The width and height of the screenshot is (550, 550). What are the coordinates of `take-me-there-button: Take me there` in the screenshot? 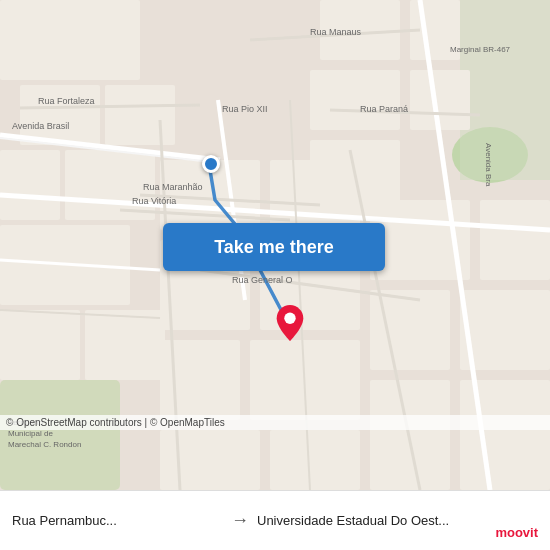 It's located at (274, 247).